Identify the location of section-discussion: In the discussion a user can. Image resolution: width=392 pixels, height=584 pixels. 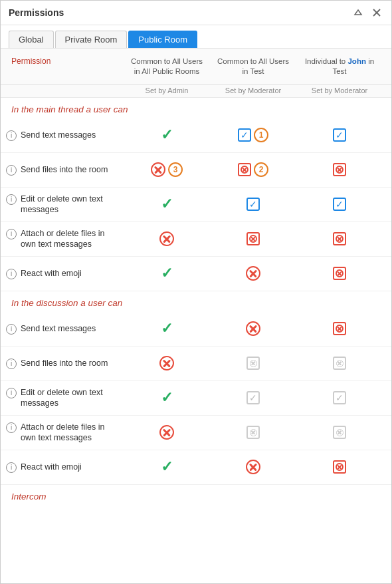
(196, 302).